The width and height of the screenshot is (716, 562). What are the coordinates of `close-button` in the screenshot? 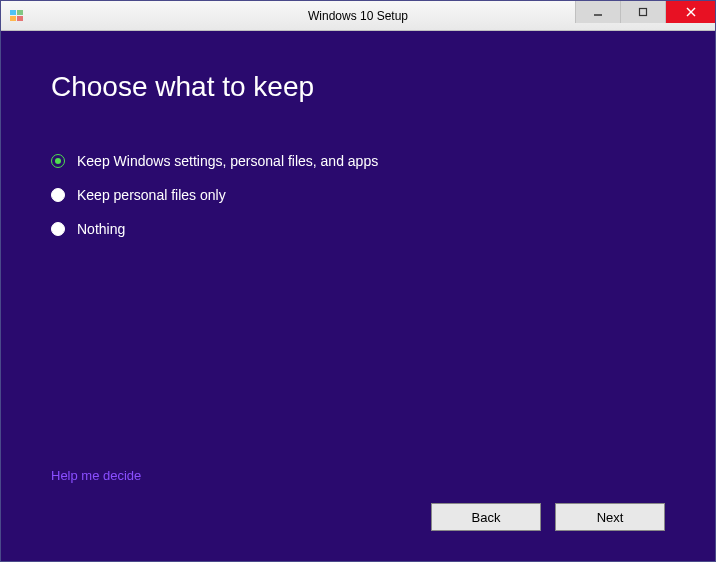 It's located at (690, 12).